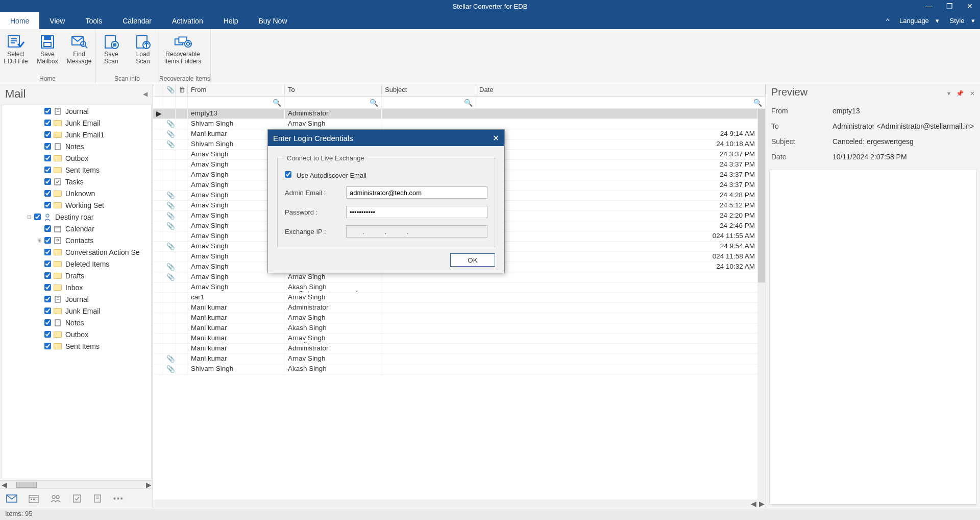 The image size is (980, 520). Describe the element at coordinates (111, 41) in the screenshot. I see `save-scan-icon` at that location.